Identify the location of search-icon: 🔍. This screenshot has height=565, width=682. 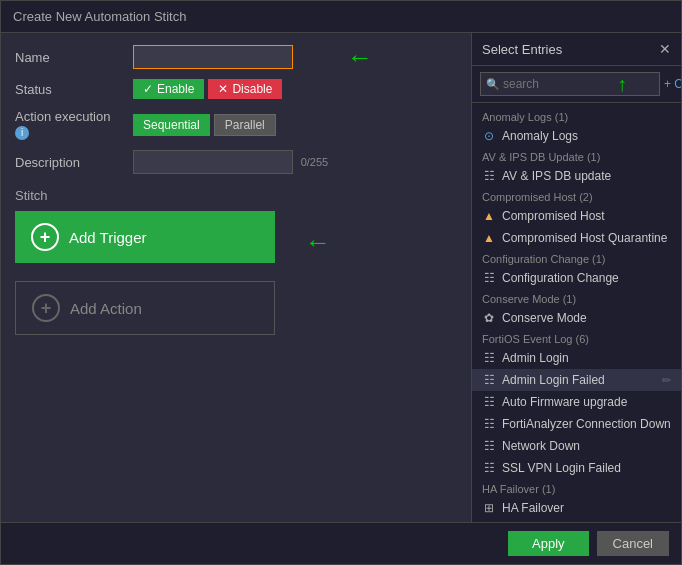
(493, 84).